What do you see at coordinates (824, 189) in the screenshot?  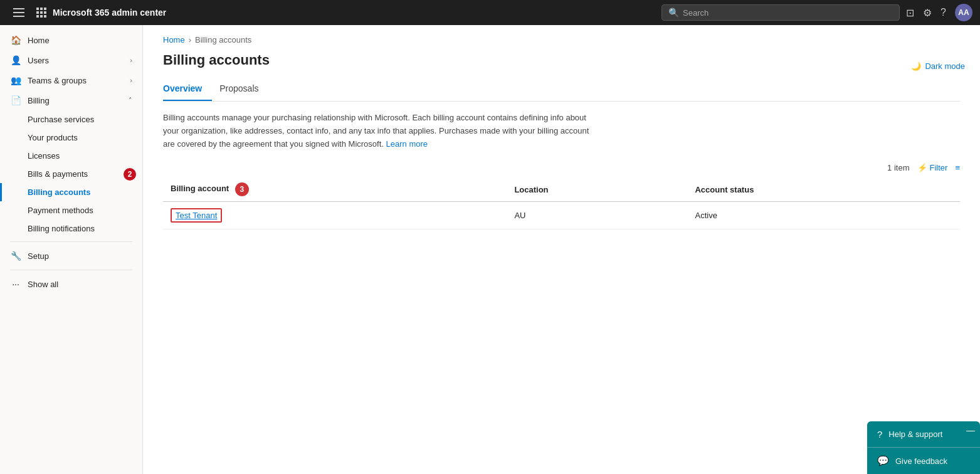 I see `col-account-status: Account status` at bounding box center [824, 189].